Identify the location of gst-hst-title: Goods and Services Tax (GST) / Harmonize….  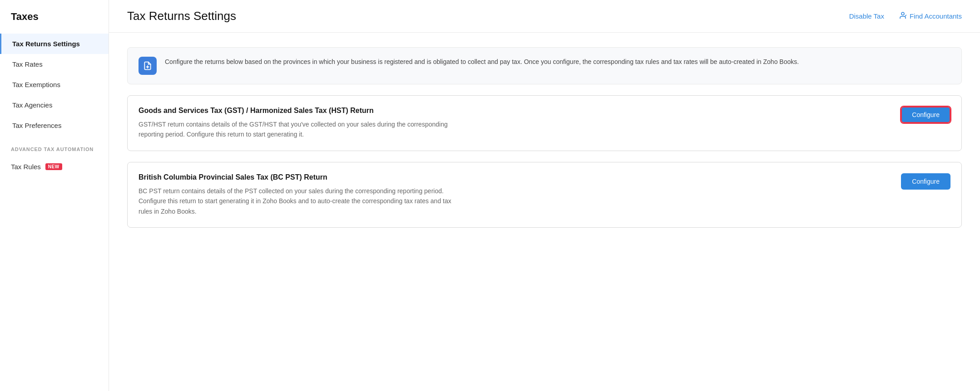
(514, 111).